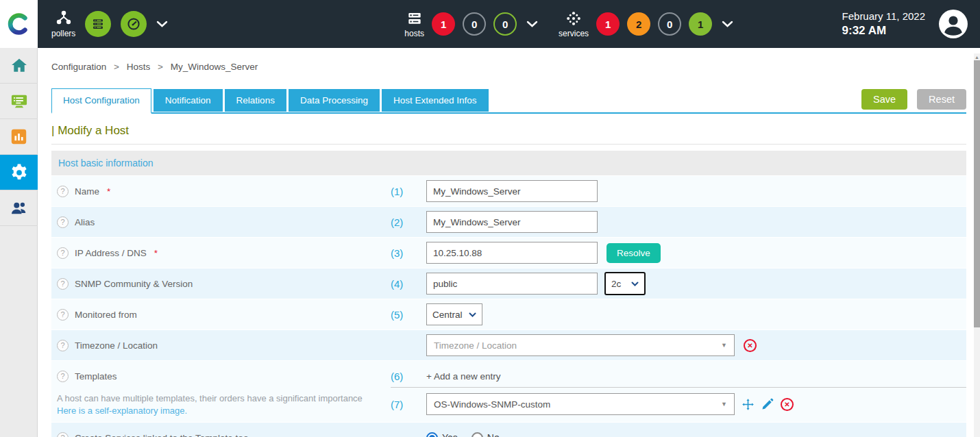  I want to click on ip-label-cell: ? IP Address / DNS *, so click(221, 253).